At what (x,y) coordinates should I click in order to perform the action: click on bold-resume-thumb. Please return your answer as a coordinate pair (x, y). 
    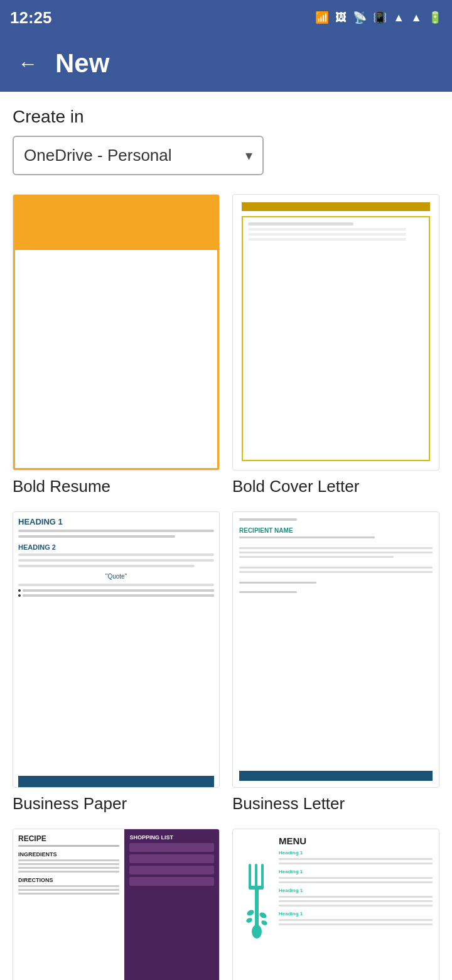
    Looking at the image, I should click on (116, 332).